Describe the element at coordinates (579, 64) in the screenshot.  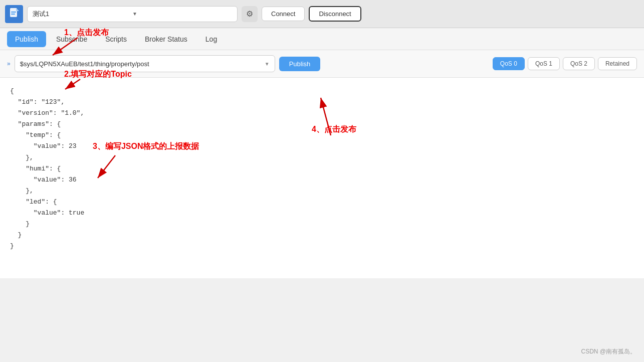
I see `qos-2-button: QoS 2` at that location.